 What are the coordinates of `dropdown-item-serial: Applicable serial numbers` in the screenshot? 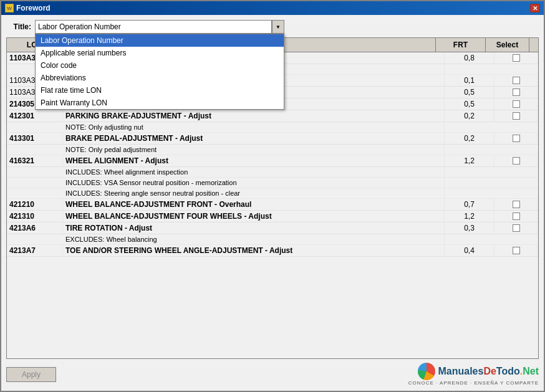 It's located at (160, 53).